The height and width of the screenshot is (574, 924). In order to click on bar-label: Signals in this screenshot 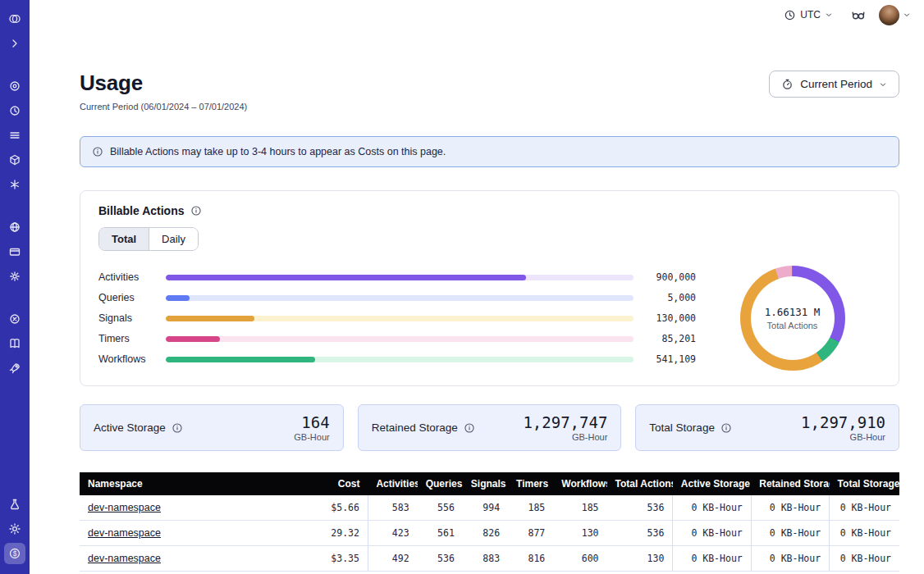, I will do `click(129, 318)`.